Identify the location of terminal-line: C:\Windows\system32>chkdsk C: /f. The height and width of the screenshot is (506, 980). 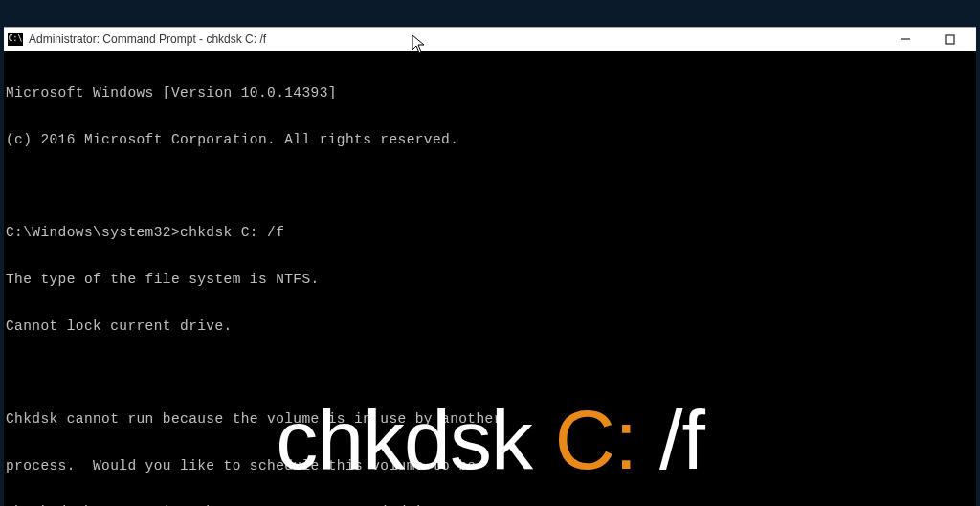
(490, 232).